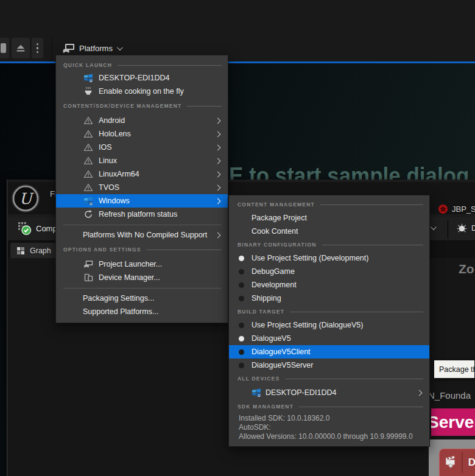  I want to click on menu-item-label: Windows, so click(114, 201).